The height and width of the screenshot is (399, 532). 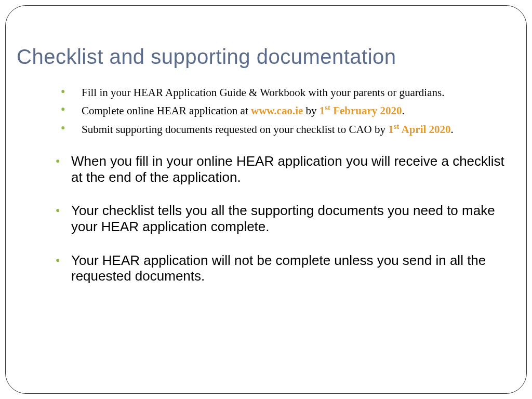 I want to click on bullet-mid: by, so click(x=311, y=111).